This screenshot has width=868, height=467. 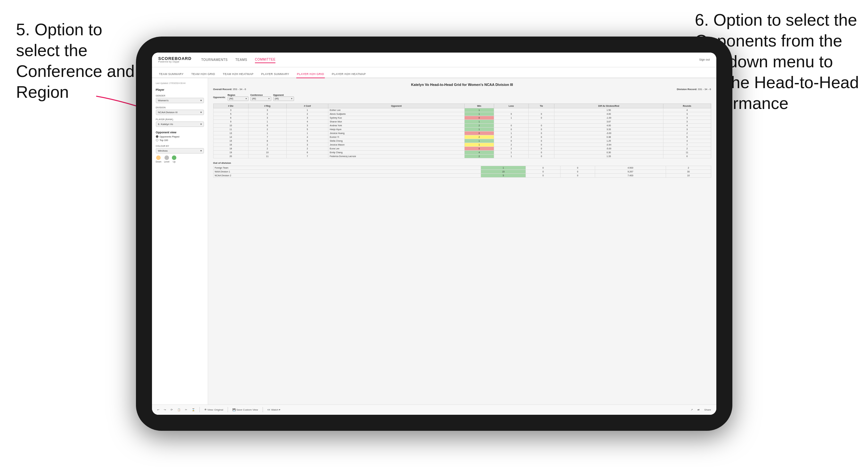 What do you see at coordinates (180, 113) in the screenshot?
I see `division-select: NCAA Division III▾` at bounding box center [180, 113].